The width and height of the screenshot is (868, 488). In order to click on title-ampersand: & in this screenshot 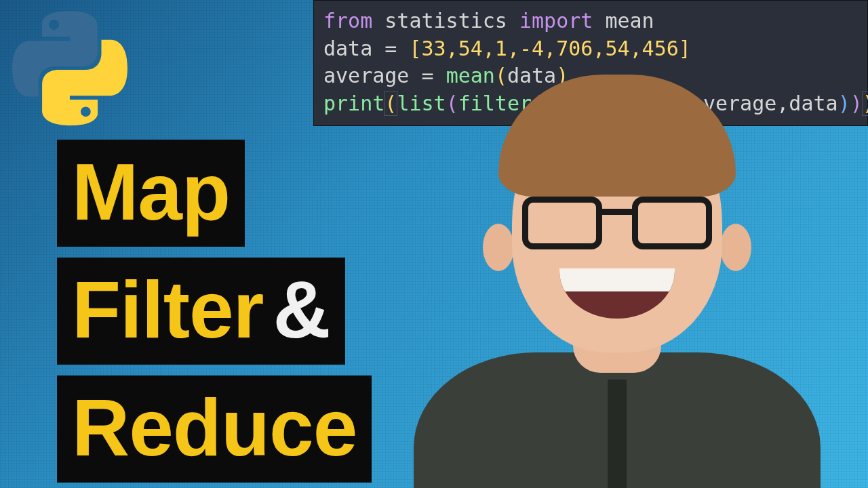, I will do `click(302, 310)`.